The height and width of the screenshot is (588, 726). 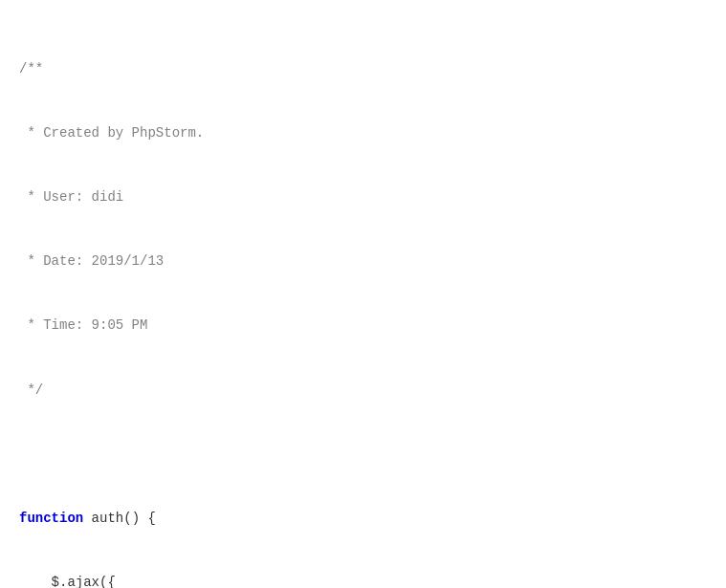 What do you see at coordinates (363, 390) in the screenshot?
I see `comment-line-6: */` at bounding box center [363, 390].